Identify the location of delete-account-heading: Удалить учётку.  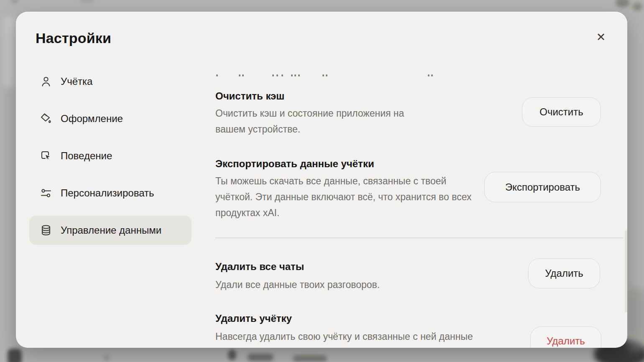
(253, 319).